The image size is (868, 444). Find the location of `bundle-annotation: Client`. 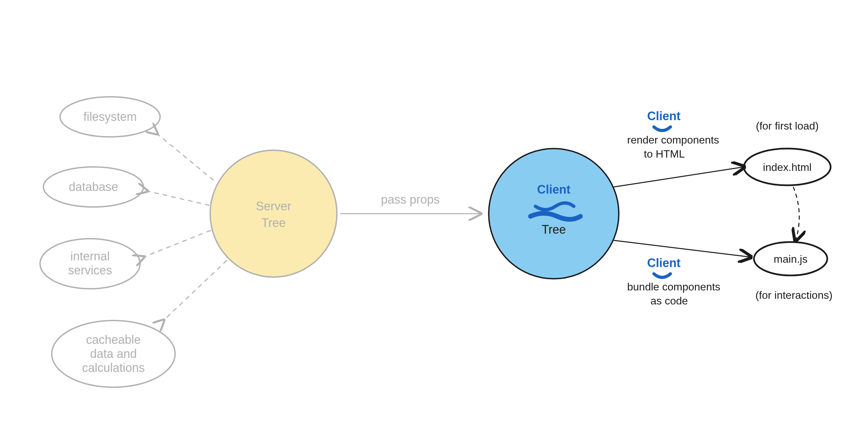

bundle-annotation: Client is located at coordinates (664, 263).